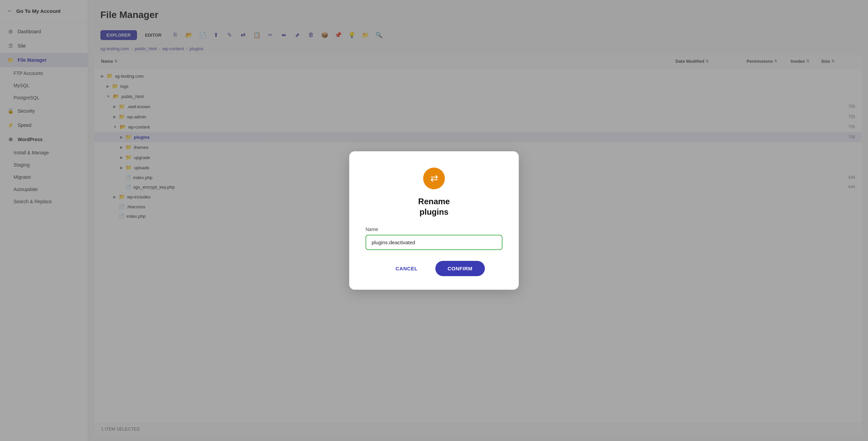 This screenshot has width=868, height=441. I want to click on modal-title: Rename plugins, so click(434, 207).